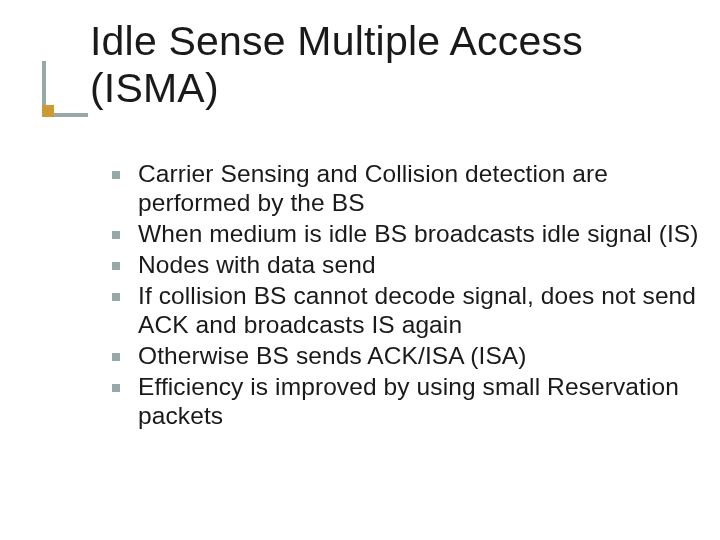 This screenshot has width=720, height=540. I want to click on list-item: When medium is idle BS broadcasts idle s…, so click(405, 234).